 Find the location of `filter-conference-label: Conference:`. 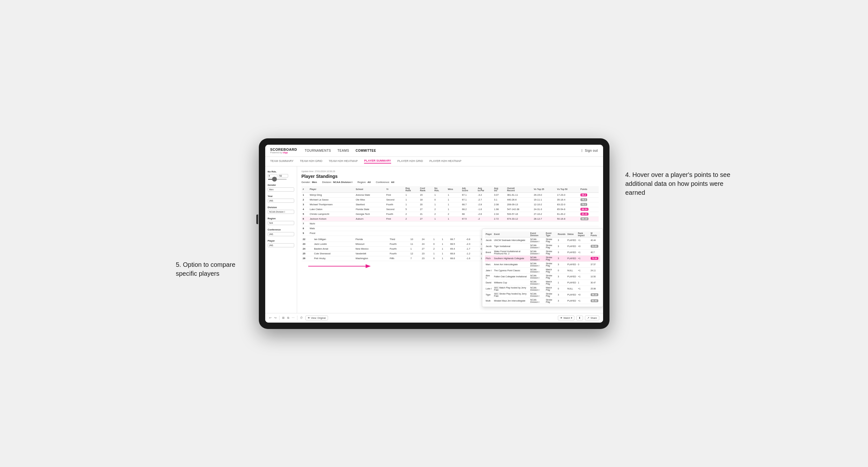

filter-conference-label: Conference: is located at coordinates (383, 182).